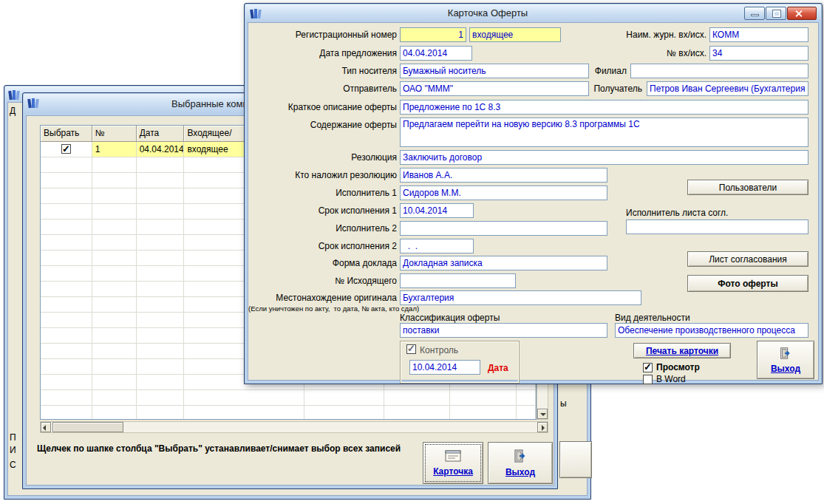  What do you see at coordinates (67, 149) in the screenshot?
I see `row-checkbox-cell: ✓` at bounding box center [67, 149].